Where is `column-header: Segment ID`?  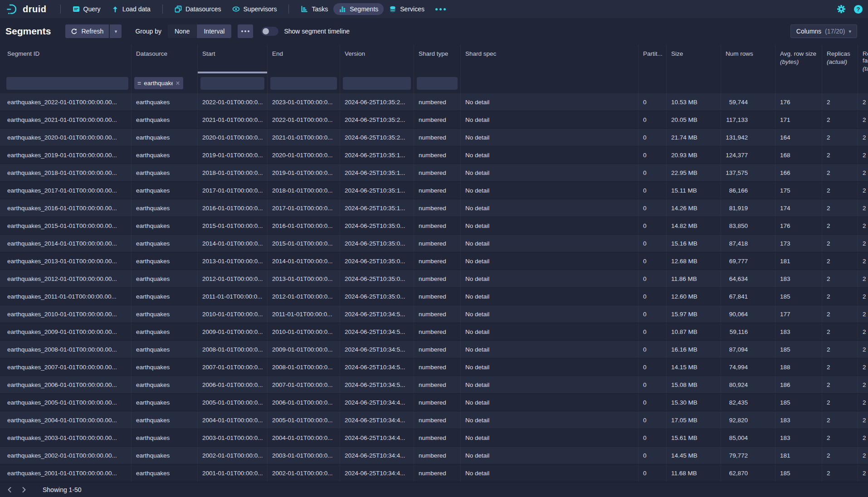 column-header: Segment ID is located at coordinates (66, 59).